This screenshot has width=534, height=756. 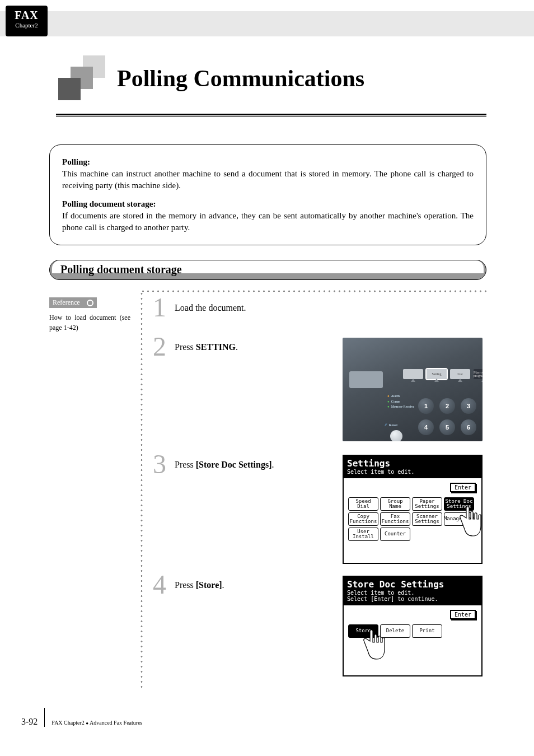 I want to click on page-footer: 3-92 FAX Chapter2 ● Advanced Fax Feature…, so click(x=82, y=717).